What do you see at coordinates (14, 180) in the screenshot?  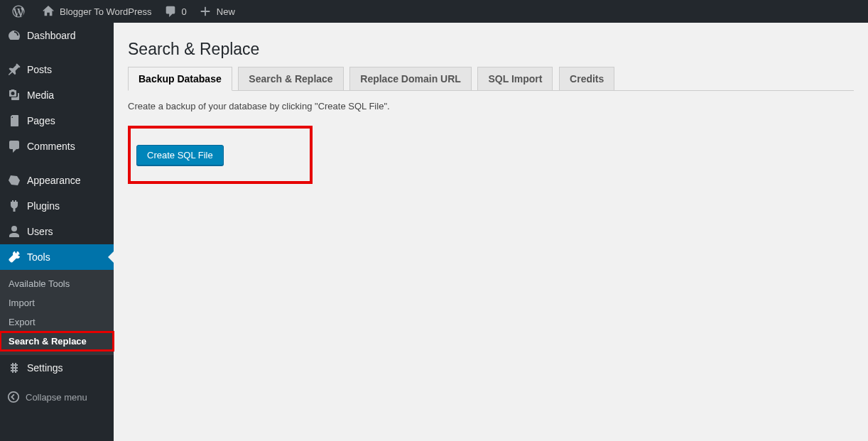 I see `appearance-icon` at bounding box center [14, 180].